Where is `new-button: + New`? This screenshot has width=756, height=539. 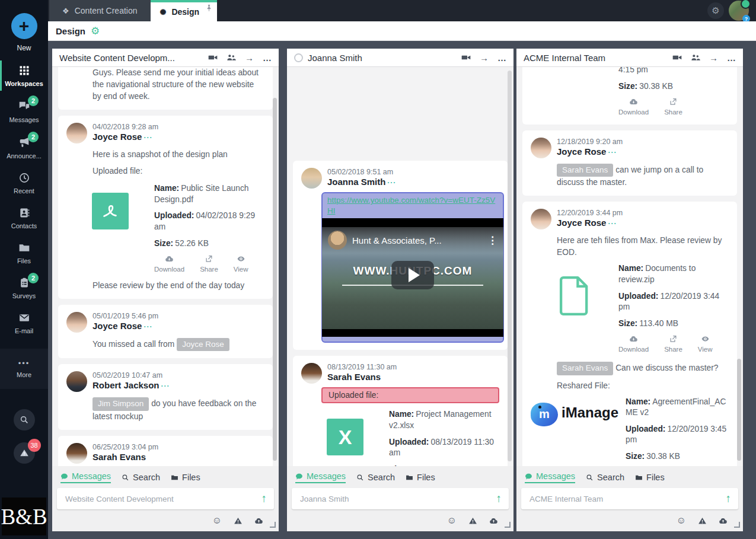
new-button: + New is located at coordinates (24, 33).